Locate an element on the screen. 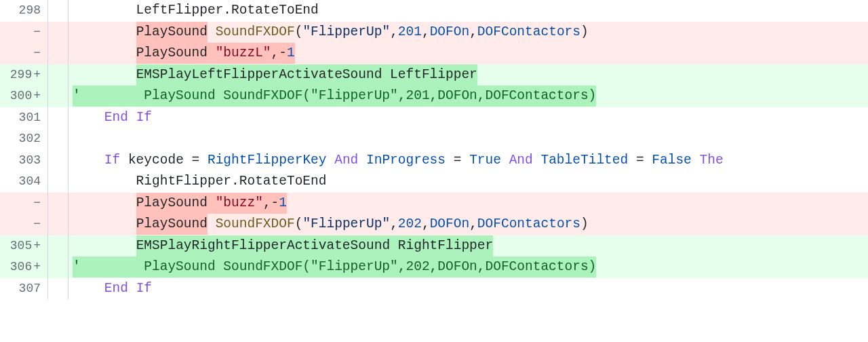 This screenshot has width=868, height=342. diff-line: 305+ EMSPlayRightFlipperActivateSound Ri… is located at coordinates (434, 246).